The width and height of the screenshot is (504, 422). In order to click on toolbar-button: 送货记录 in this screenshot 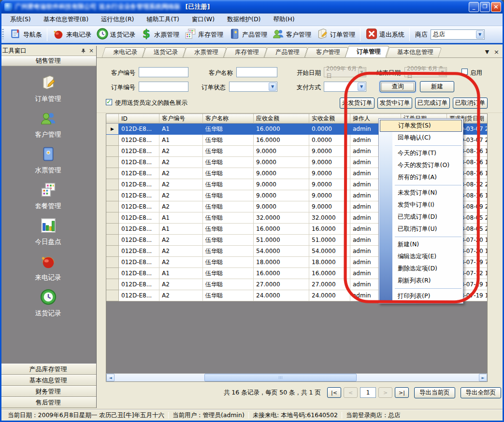, I will do `click(116, 35)`.